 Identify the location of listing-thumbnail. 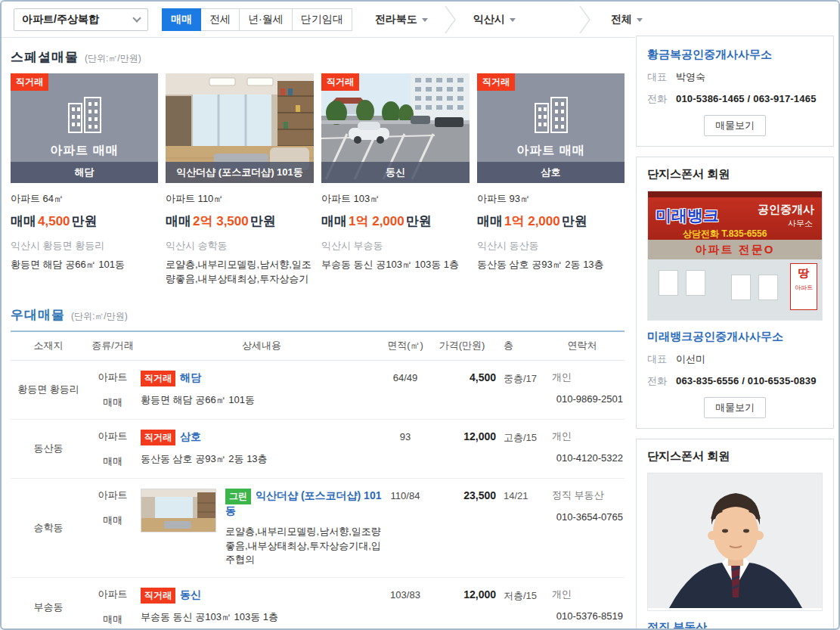
(178, 511).